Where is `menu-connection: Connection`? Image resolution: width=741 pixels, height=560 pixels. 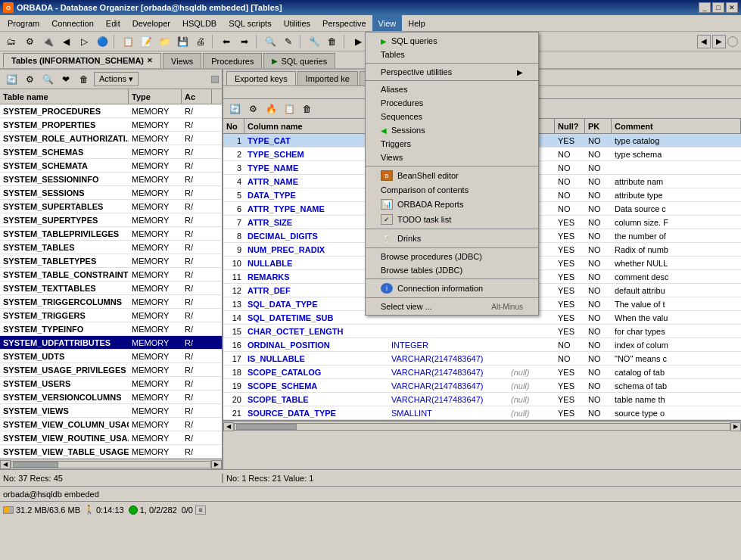
menu-connection: Connection is located at coordinates (73, 23).